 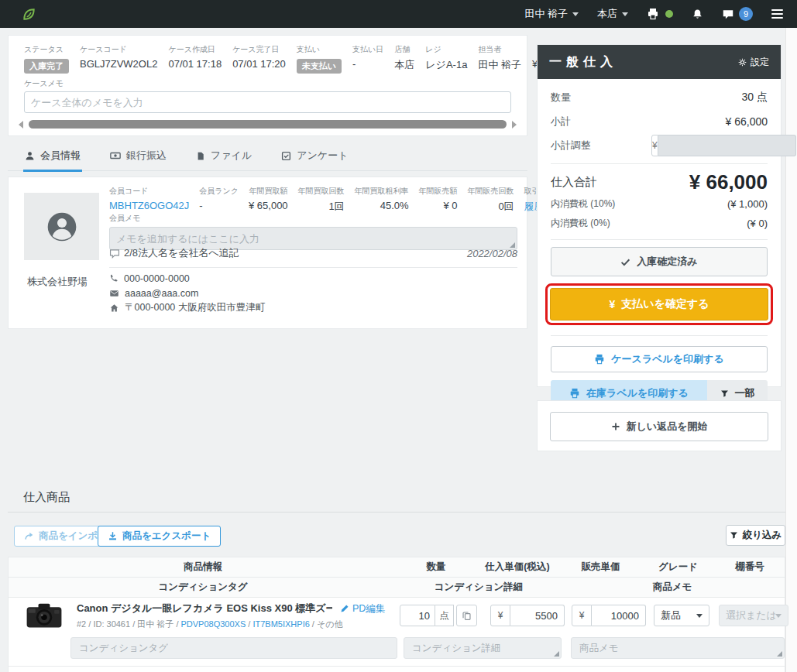 What do you see at coordinates (224, 159) in the screenshot?
I see `tab-files: ファイル` at bounding box center [224, 159].